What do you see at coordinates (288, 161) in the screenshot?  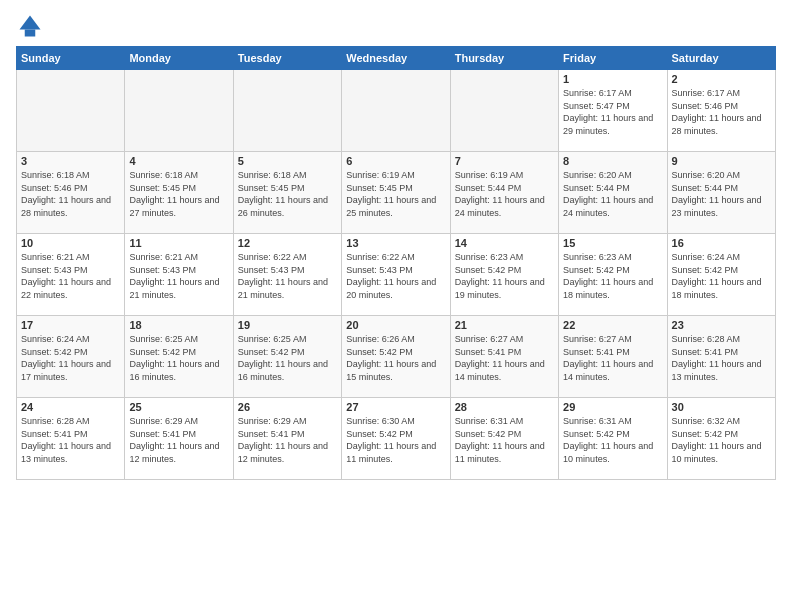 I see `day-number: 5` at bounding box center [288, 161].